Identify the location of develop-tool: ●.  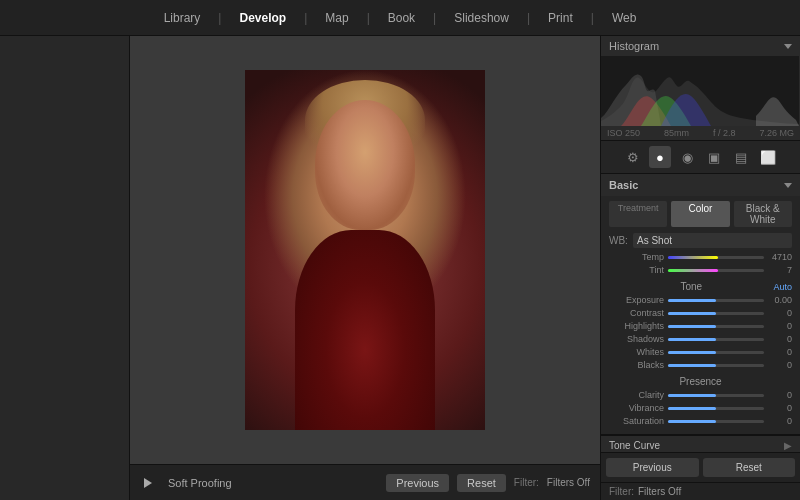
(660, 157).